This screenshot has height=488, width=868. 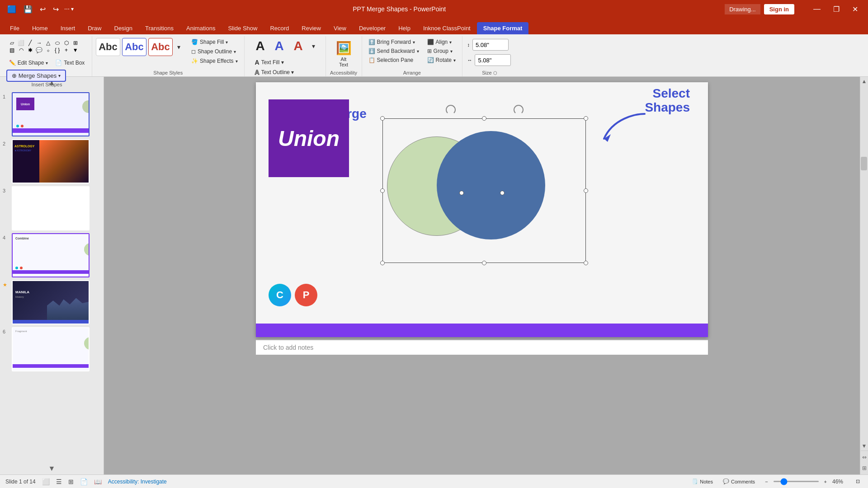 What do you see at coordinates (51, 349) in the screenshot?
I see `slide-thumb-6: Fragment` at bounding box center [51, 349].